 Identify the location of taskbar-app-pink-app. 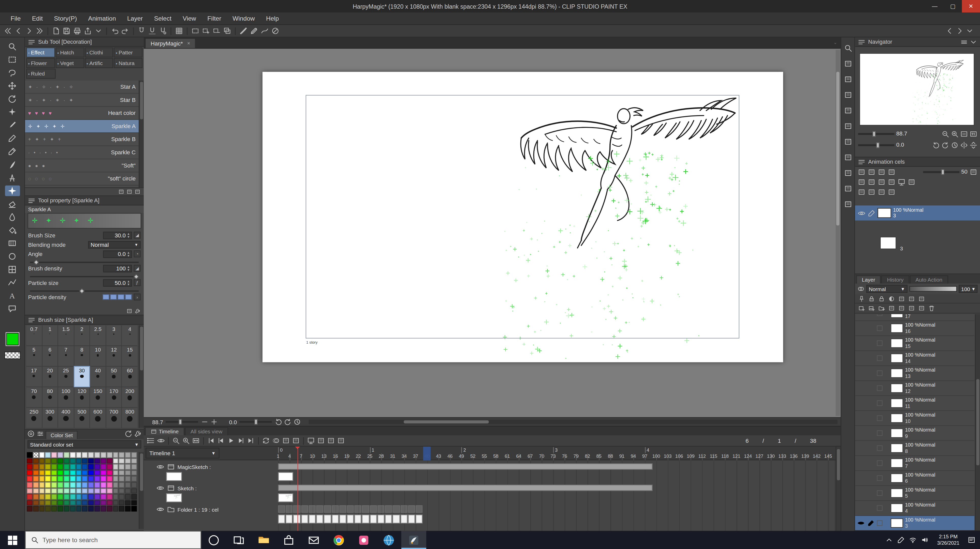
(364, 540).